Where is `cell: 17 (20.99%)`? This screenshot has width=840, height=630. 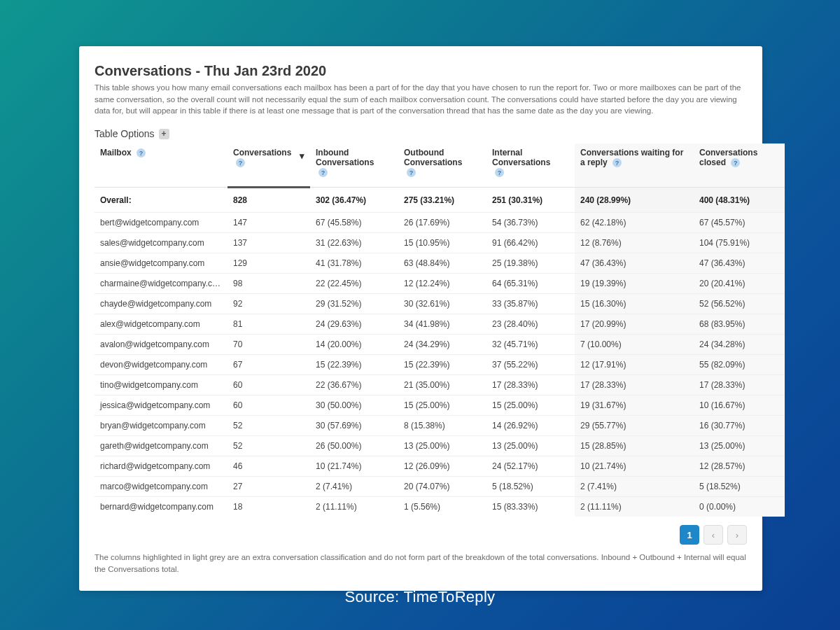
cell: 17 (20.99%) is located at coordinates (634, 325).